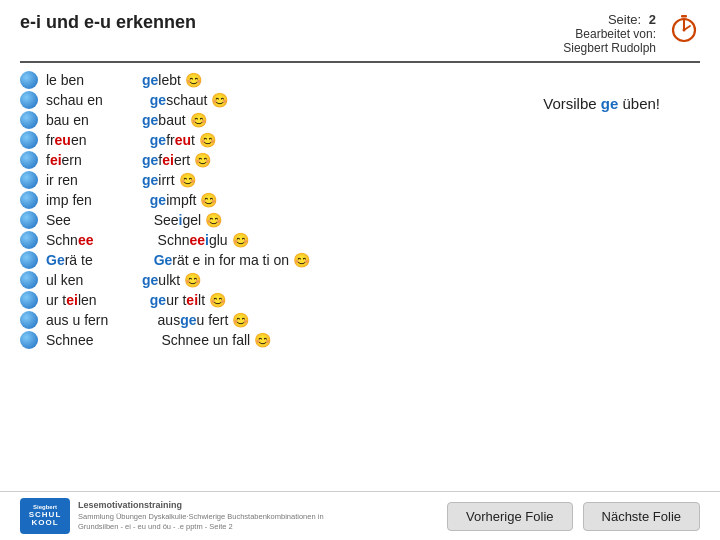 Image resolution: width=720 pixels, height=540 pixels. I want to click on vorsilbe-note: Vorsilbe ge üben!, so click(602, 104).